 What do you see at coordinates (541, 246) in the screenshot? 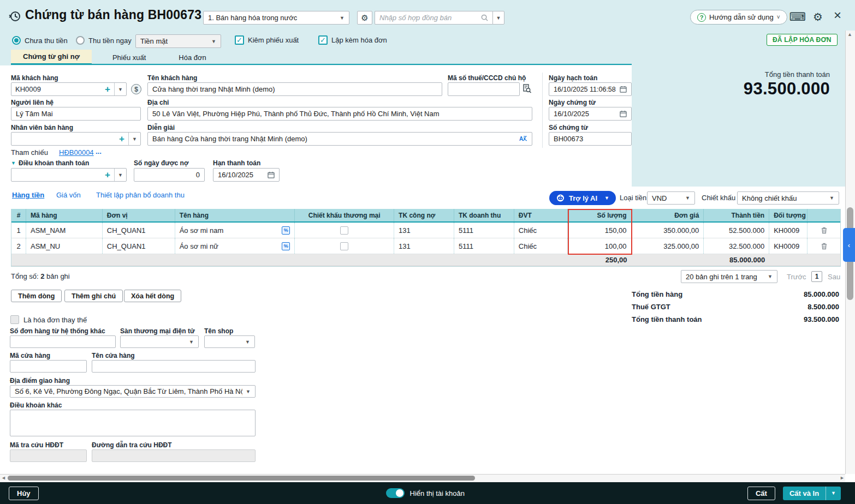
I see `uom-cell: Chiếc` at bounding box center [541, 246].